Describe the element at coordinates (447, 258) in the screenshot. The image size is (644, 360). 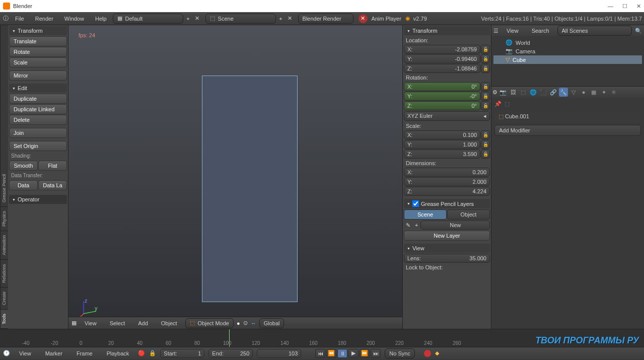
I see `lens-field: Lens:35.000` at that location.